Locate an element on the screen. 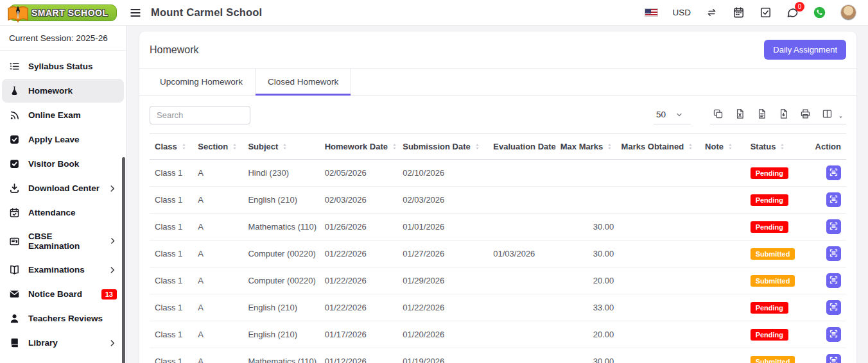 The image size is (868, 363). exchange-icon is located at coordinates (711, 13).